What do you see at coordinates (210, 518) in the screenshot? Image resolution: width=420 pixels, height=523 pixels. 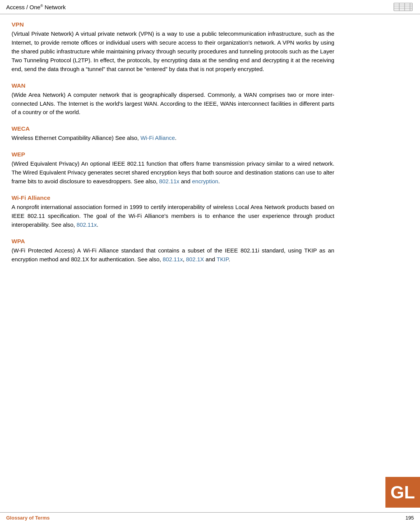 I see `page-footer: Glossary of Terms 195` at bounding box center [210, 518].